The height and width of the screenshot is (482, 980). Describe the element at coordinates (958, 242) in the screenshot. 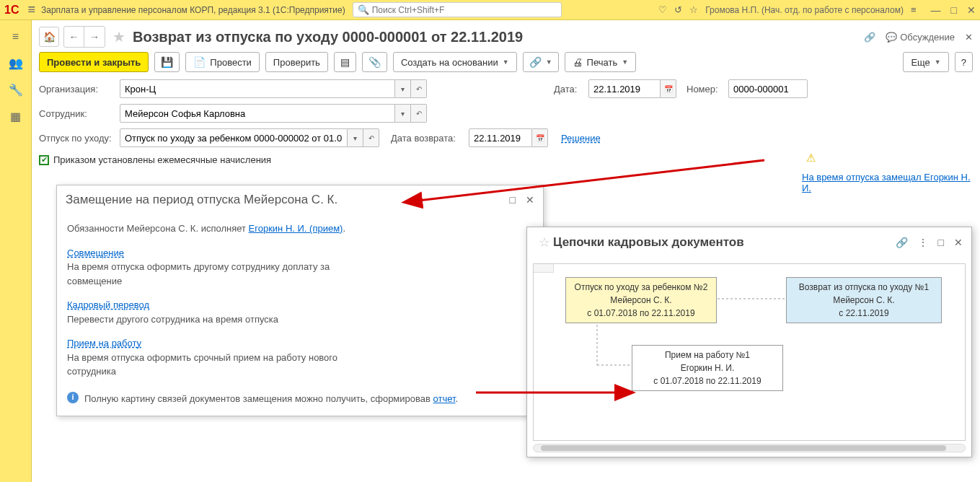

I see `popup2-close-icon: ✕` at that location.